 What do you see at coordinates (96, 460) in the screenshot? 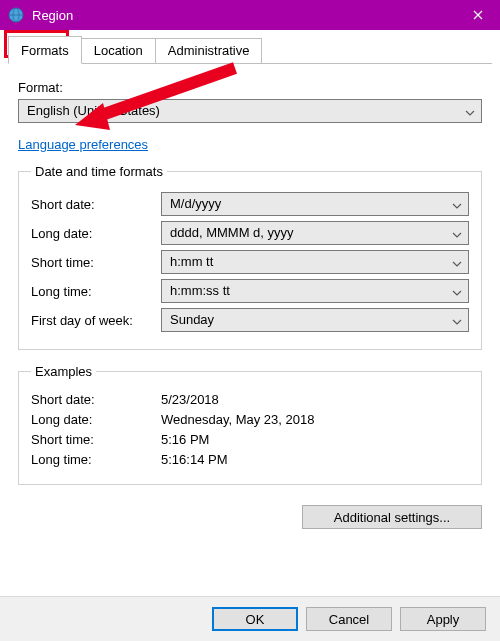
I see `example-long-time-label: Long time:` at bounding box center [96, 460].